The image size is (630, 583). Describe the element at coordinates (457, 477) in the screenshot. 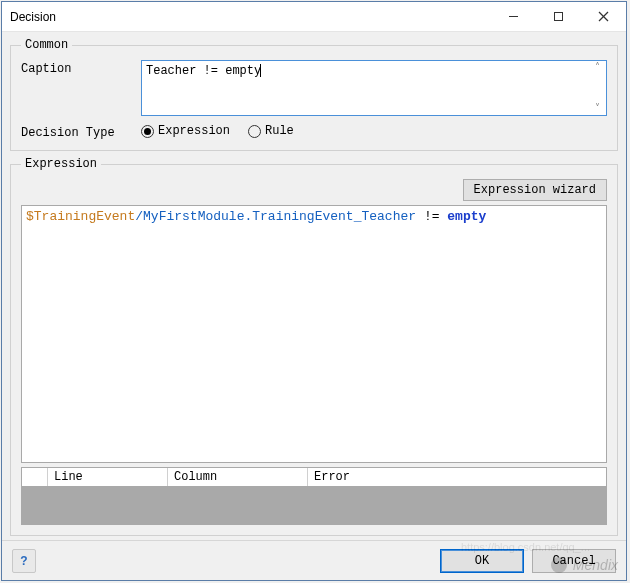

I see `error-col-error: Error` at that location.